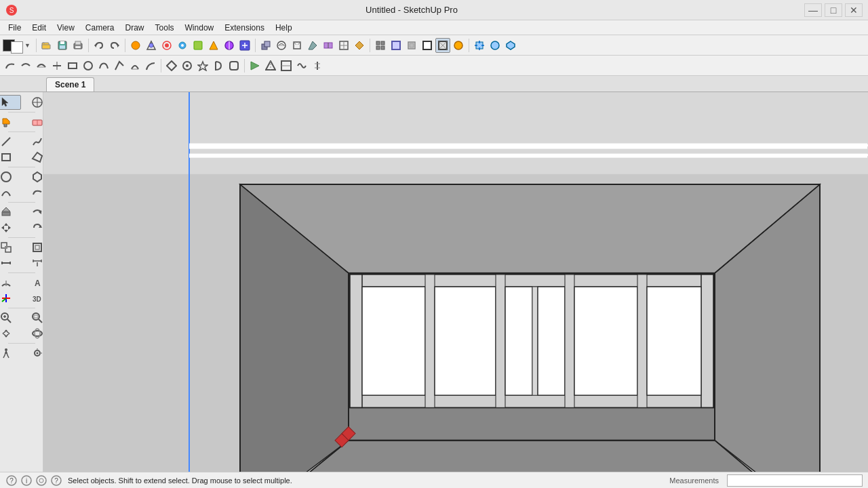 This screenshot has width=868, height=488. What do you see at coordinates (271, 66) in the screenshot?
I see `sand2-btn` at bounding box center [271, 66].